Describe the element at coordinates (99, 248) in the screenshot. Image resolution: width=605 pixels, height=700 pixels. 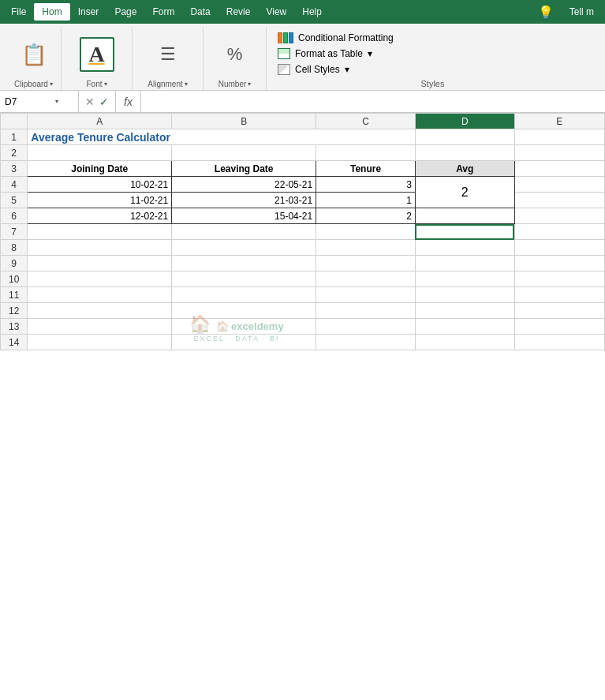
I see `cell-a8` at that location.